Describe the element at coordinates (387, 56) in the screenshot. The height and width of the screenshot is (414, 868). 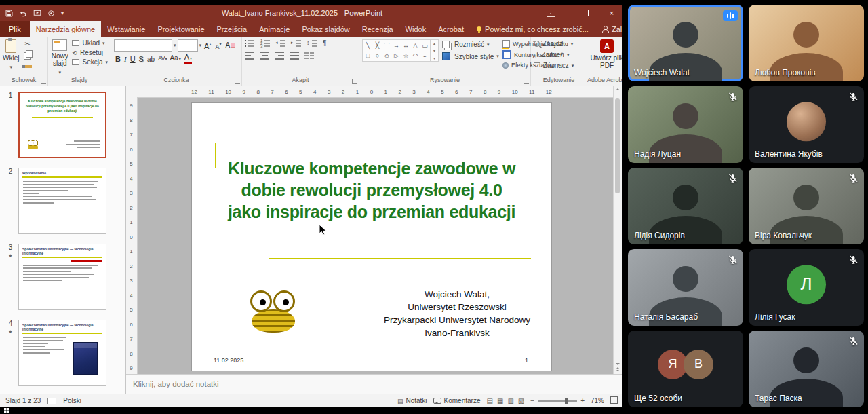
I see `shape-glyph-shapes-r2-2: ◇` at that location.